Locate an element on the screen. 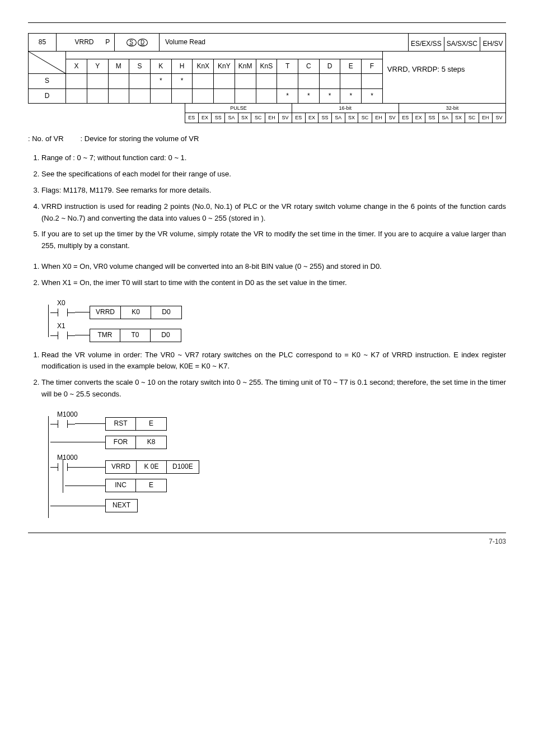 This screenshot has height=756, width=534. pill-s: S is located at coordinates (132, 43).